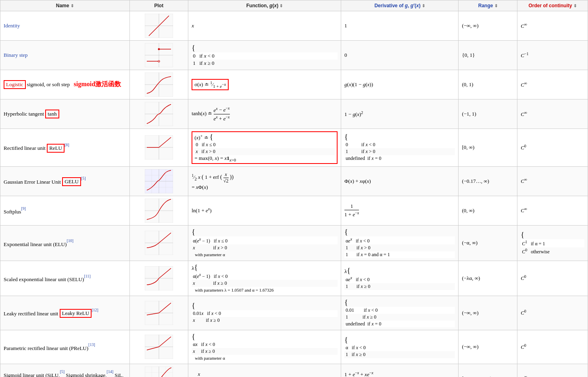 This screenshot has width=588, height=377. What do you see at coordinates (265, 347) in the screenshot?
I see `func-prelu: { αx if x < 0 x if x ≥ 0 with parameter …` at bounding box center [265, 347].